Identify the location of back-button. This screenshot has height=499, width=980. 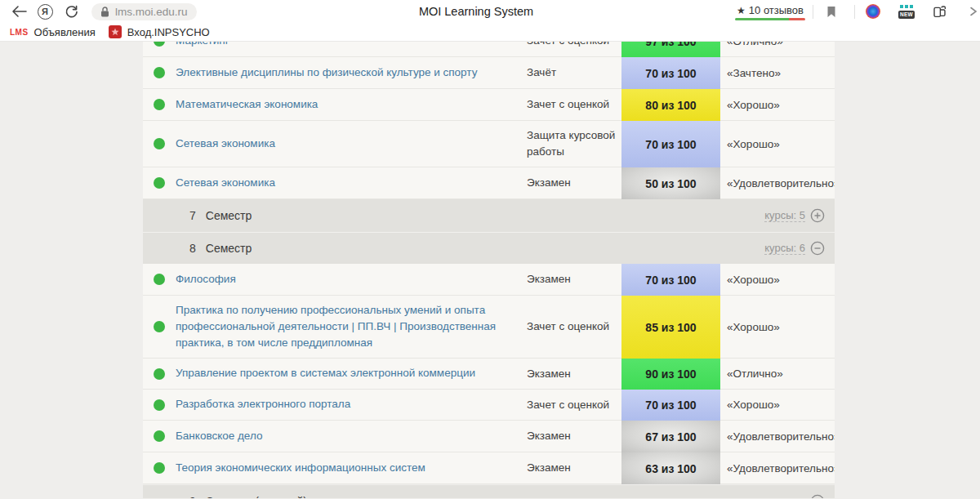
(19, 11).